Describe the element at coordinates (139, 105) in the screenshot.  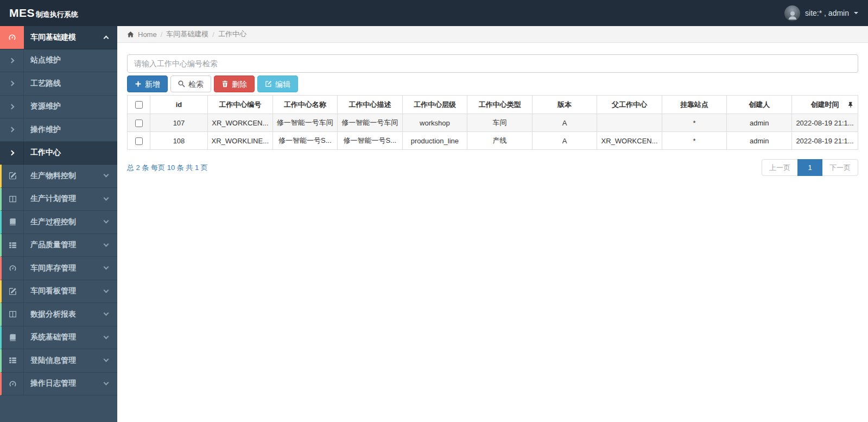
I see `select-all-header-cell` at that location.